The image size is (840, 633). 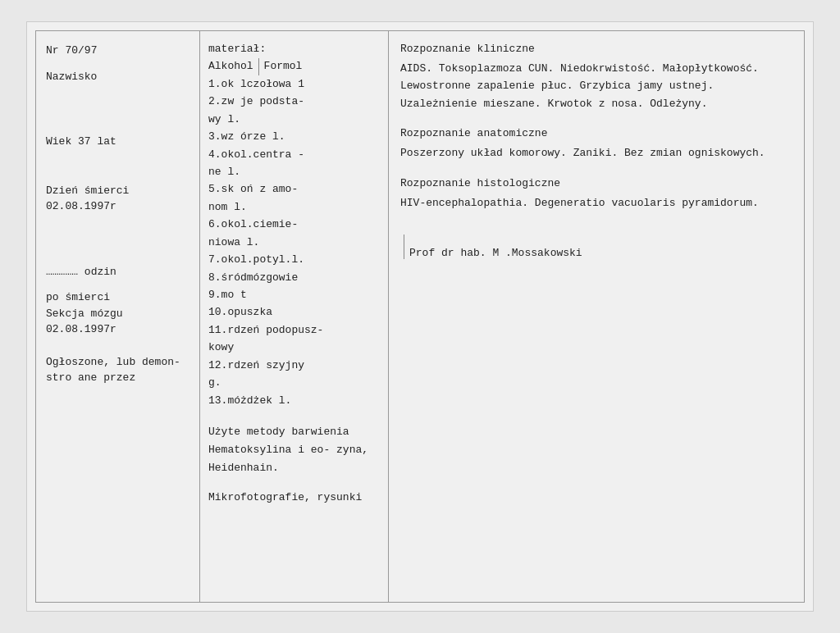 I want to click on histologiczne-section: Rozpoznanie histologiczne HIV-encephalop…, so click(x=596, y=194).